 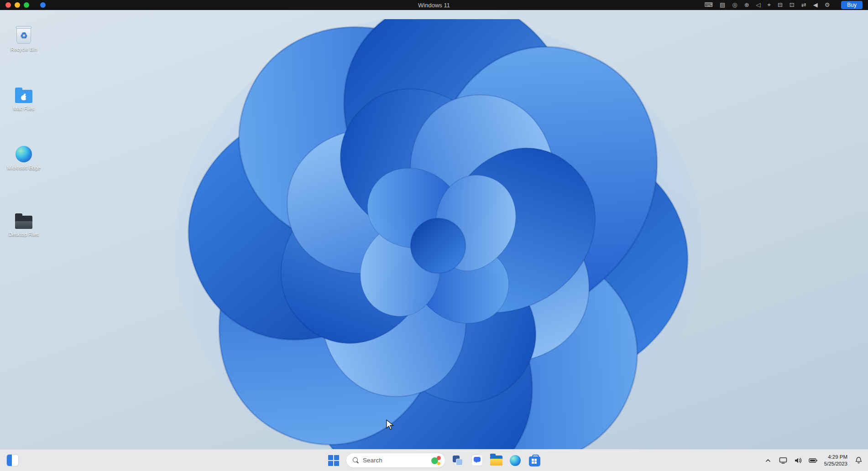 What do you see at coordinates (24, 38) in the screenshot?
I see `desktop-icon-recycle-bin: ♻ Recycle Bin` at bounding box center [24, 38].